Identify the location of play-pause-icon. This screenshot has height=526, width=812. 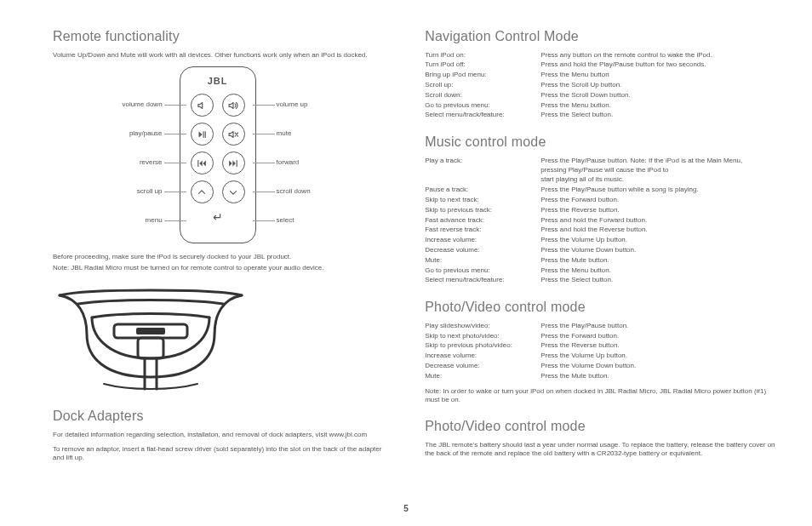
(202, 134).